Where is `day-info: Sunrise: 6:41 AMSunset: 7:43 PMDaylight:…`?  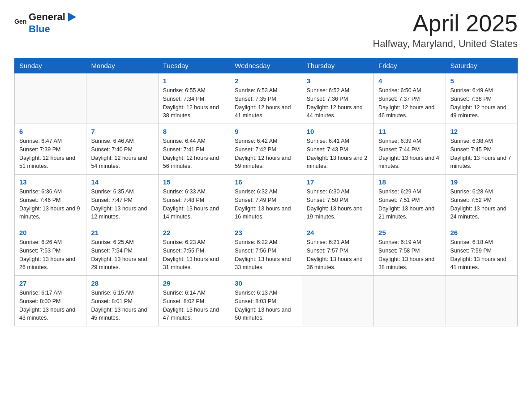
day-info: Sunrise: 6:41 AMSunset: 7:43 PMDaylight:… is located at coordinates (338, 154).